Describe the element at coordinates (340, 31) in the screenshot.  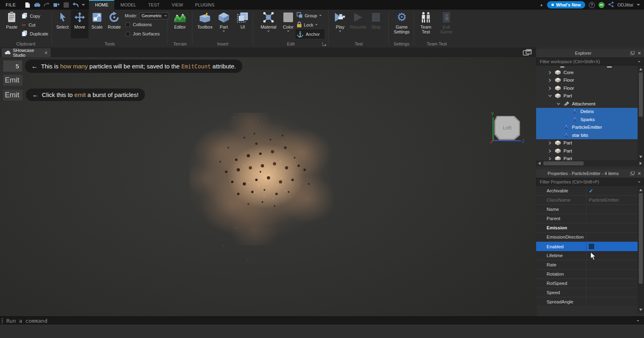
I see `play-dropdown-icon` at that location.